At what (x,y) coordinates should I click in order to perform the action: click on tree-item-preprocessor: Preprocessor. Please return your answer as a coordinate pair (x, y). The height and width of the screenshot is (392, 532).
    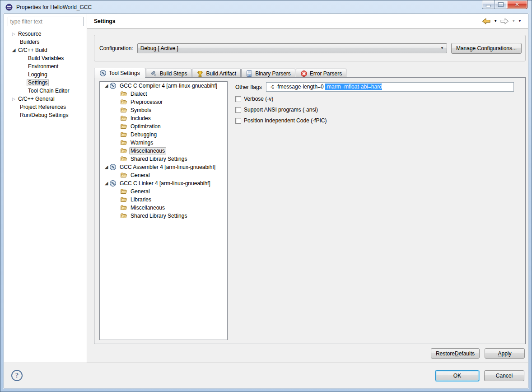
    Looking at the image, I should click on (163, 102).